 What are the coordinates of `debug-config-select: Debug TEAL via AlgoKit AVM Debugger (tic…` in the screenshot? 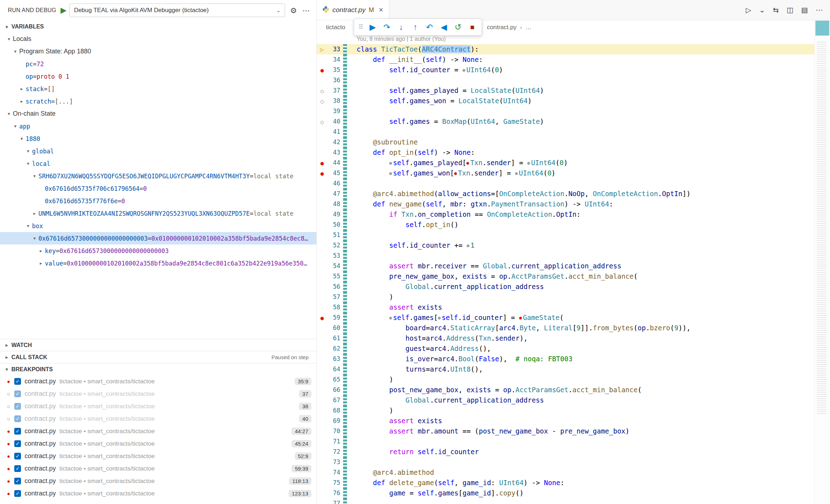 It's located at (177, 10).